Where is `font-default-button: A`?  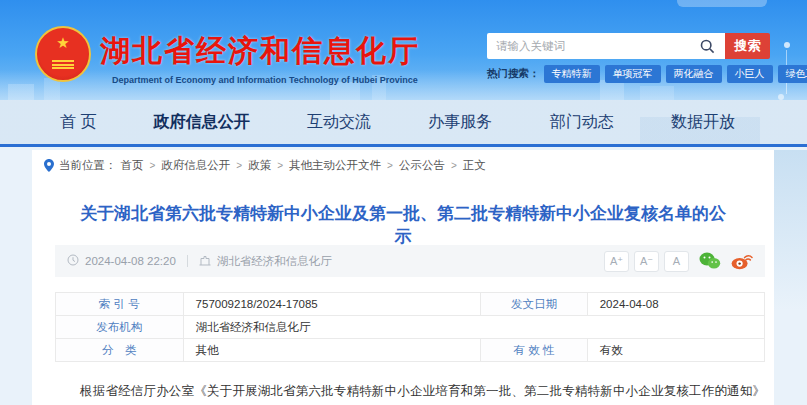 font-default-button: A is located at coordinates (676, 262).